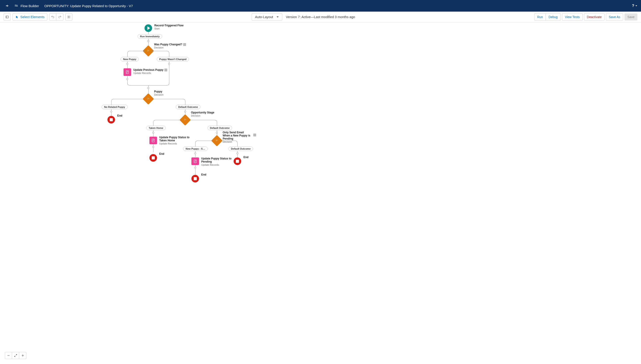 Image resolution: width=641 pixels, height=364 pixels. What do you see at coordinates (26, 6) in the screenshot?
I see `app-brand: Flow Builder` at bounding box center [26, 6].